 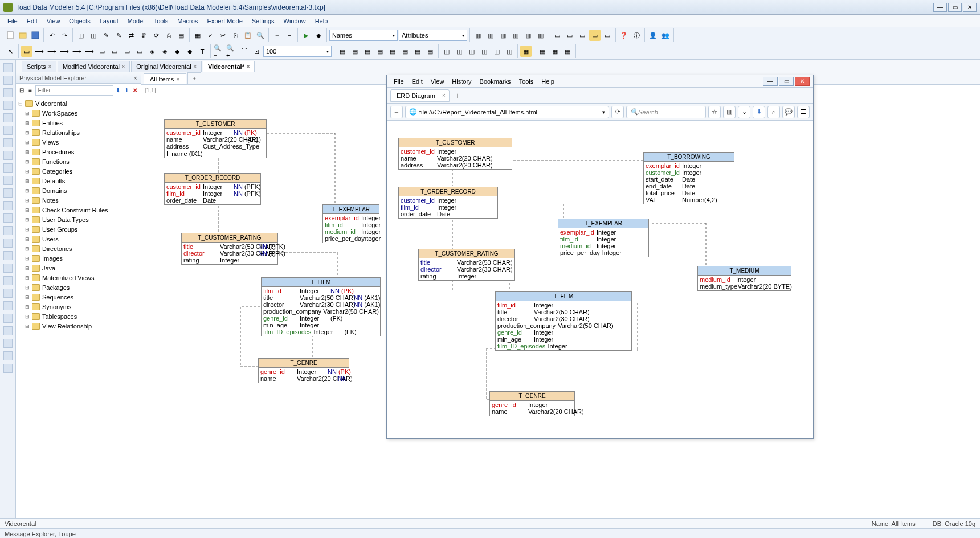 What do you see at coordinates (54, 21) in the screenshot?
I see `menu-view: View` at bounding box center [54, 21].